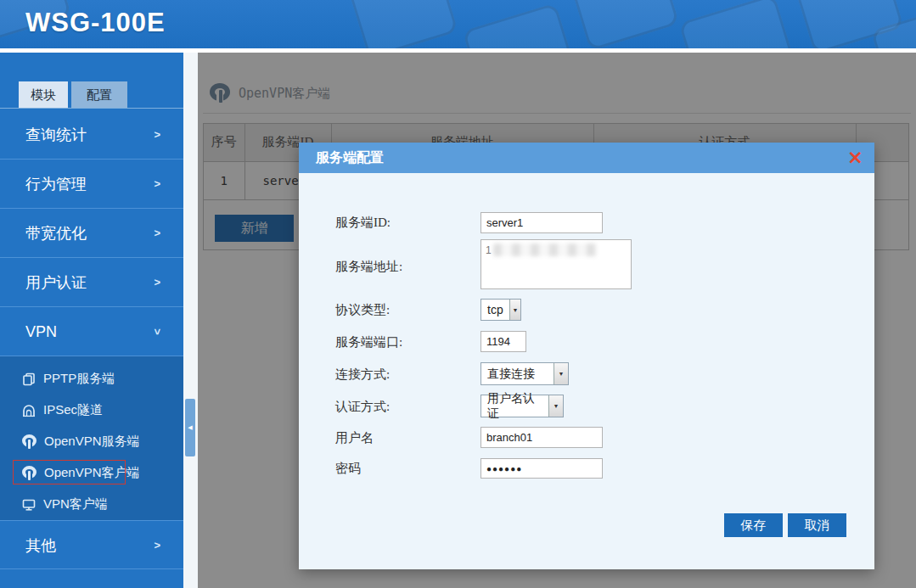 The width and height of the screenshot is (916, 588). I want to click on connect-mode-select: 直接连接 ▼, so click(525, 373).